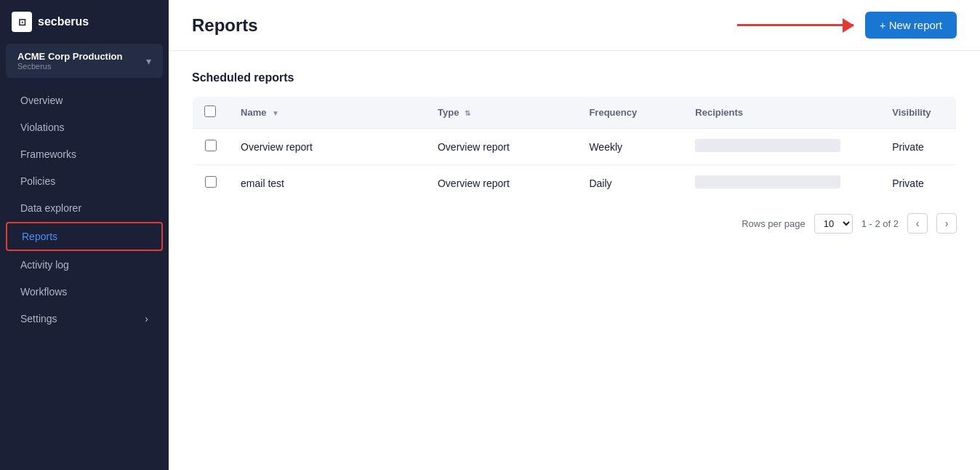 The width and height of the screenshot is (980, 470). Describe the element at coordinates (947, 223) in the screenshot. I see `next-page-button: ›` at that location.